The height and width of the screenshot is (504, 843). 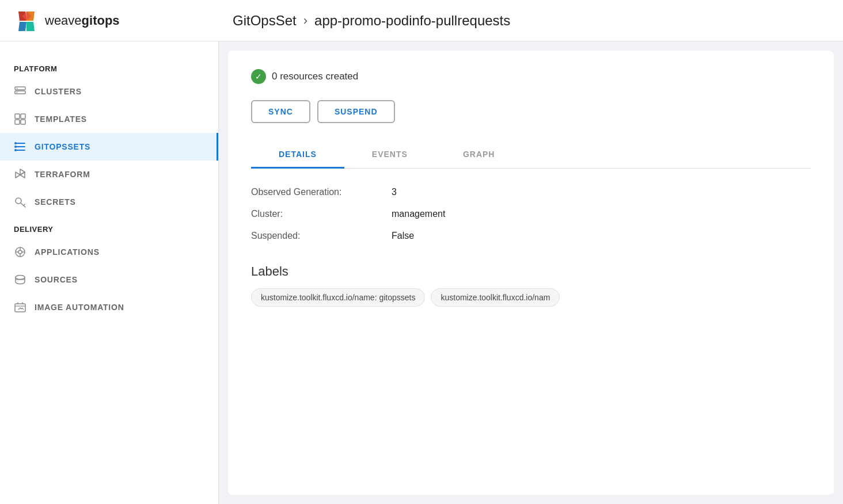 What do you see at coordinates (20, 252) in the screenshot?
I see `applications-icon` at bounding box center [20, 252].